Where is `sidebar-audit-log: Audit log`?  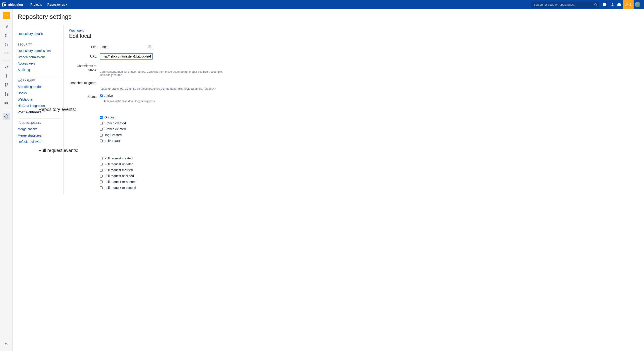
sidebar-audit-log: Audit log is located at coordinates (40, 70).